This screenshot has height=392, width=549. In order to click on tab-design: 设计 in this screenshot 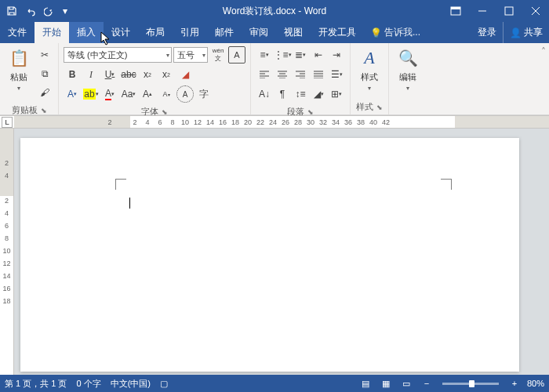, I will do `click(121, 33)`.